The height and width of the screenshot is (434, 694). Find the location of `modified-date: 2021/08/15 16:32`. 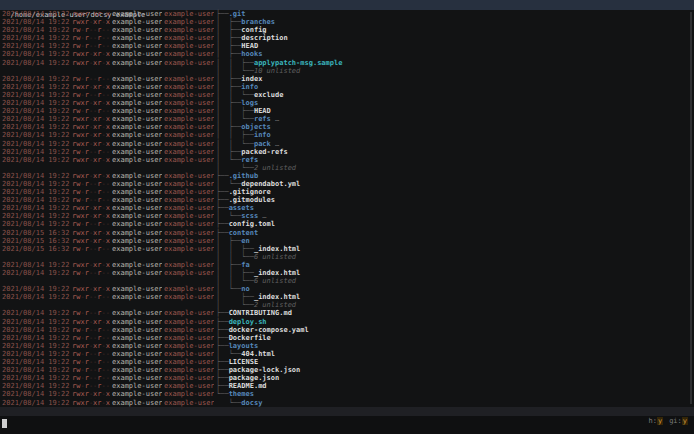

modified-date: 2021/08/15 16:32 is located at coordinates (36, 249).